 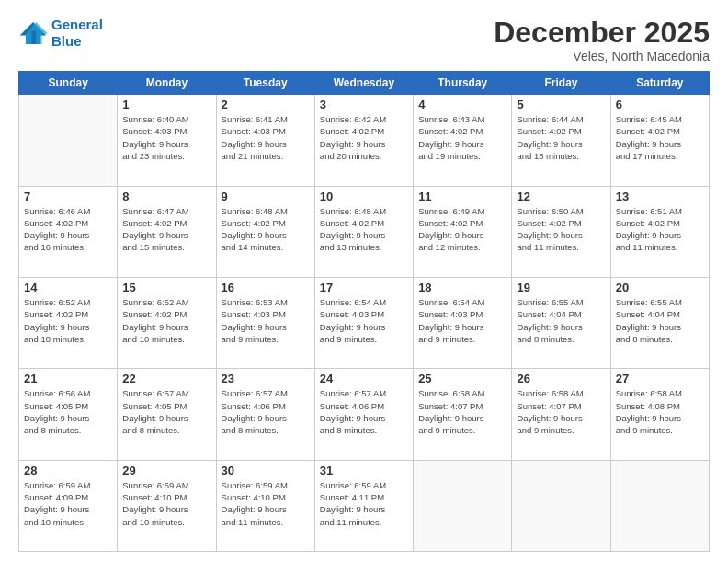 I want to click on day-number: 27, so click(x=660, y=379).